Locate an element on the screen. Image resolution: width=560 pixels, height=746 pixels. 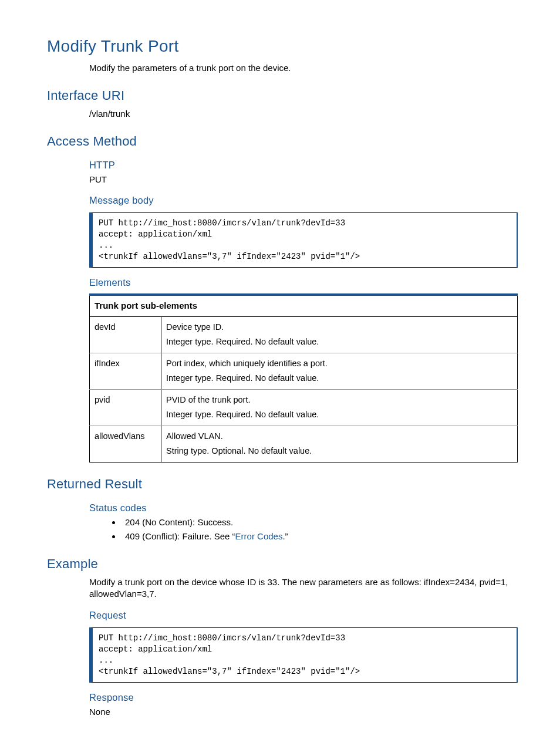
elements-label: Elements is located at coordinates (303, 282).